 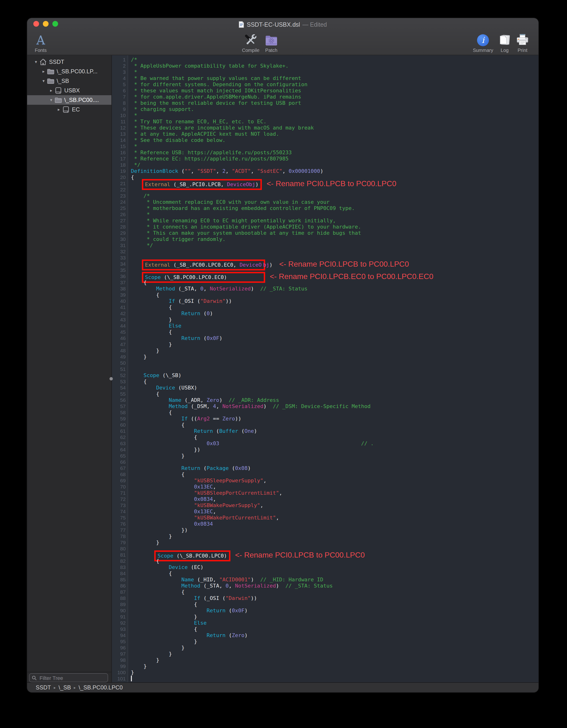 What do you see at coordinates (69, 91) in the screenshot?
I see `tree-item-usbx: ▸USBX` at bounding box center [69, 91].